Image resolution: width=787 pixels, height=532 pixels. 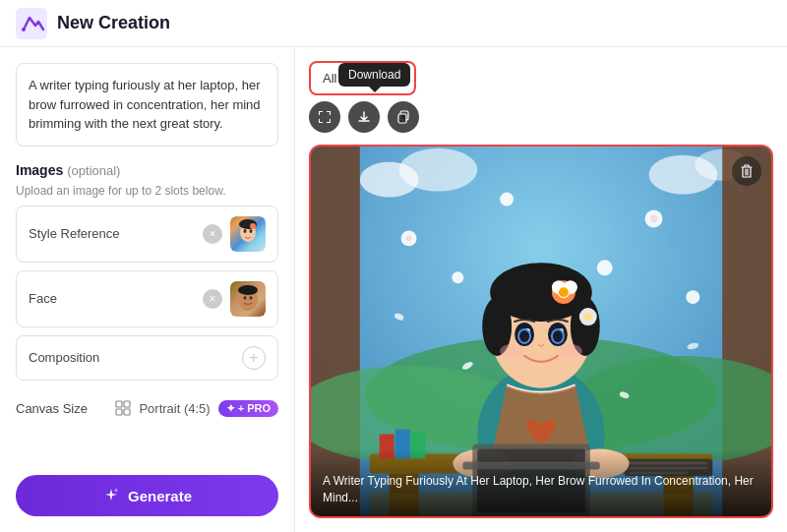 What do you see at coordinates (212, 299) in the screenshot?
I see `face-remove-btn: ×` at bounding box center [212, 299].